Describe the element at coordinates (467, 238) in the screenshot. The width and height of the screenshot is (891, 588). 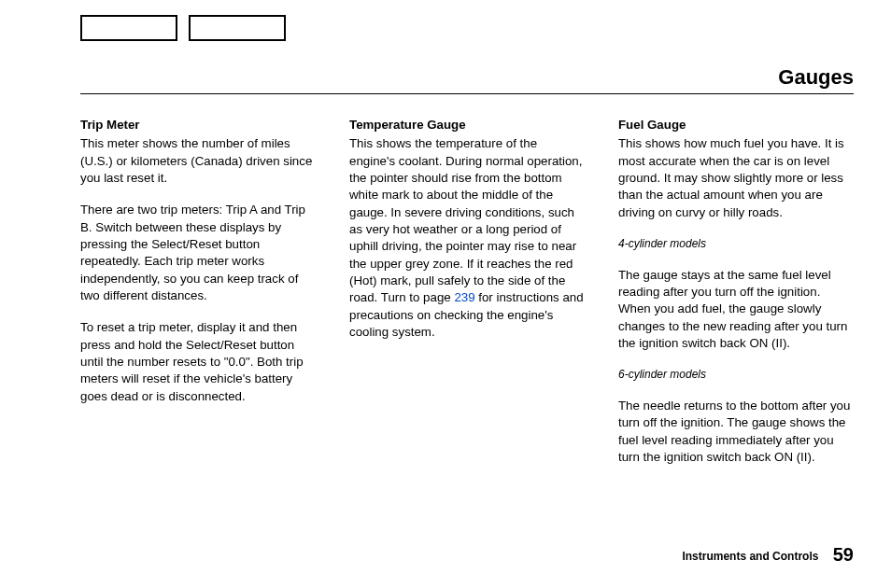
I see `body-text: This shows the temperature of the engine…` at that location.